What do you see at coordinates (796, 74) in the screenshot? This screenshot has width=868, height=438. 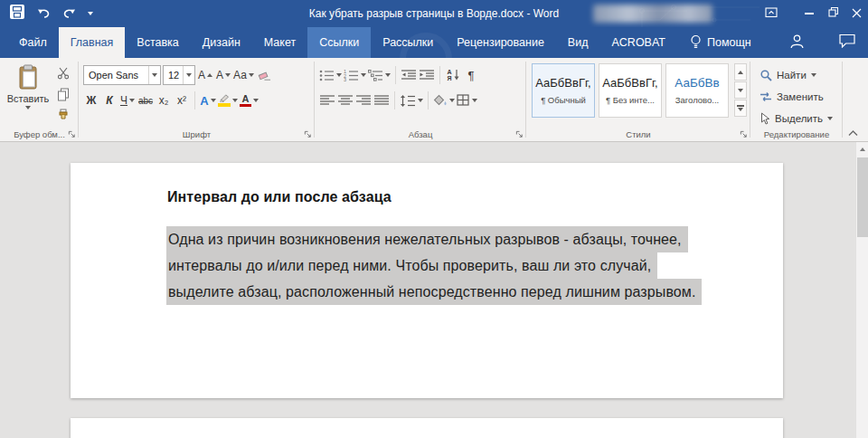 I see `find-button: Найти` at bounding box center [796, 74].